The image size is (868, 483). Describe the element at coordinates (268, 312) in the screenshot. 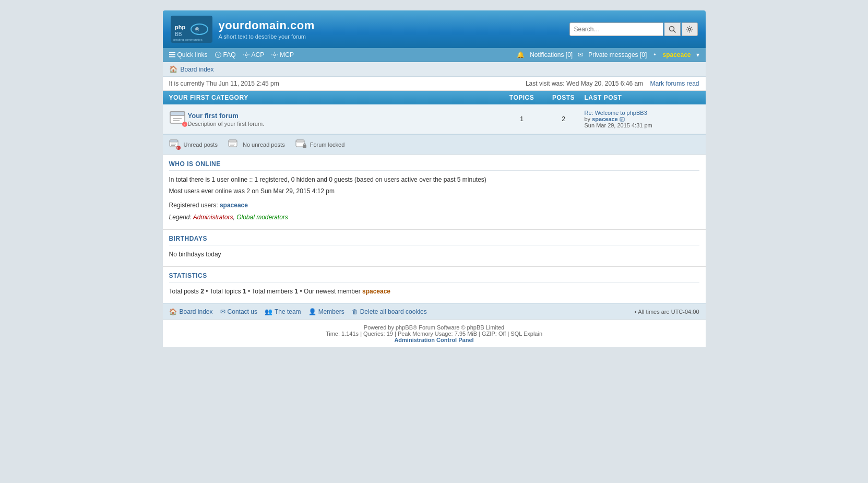

I see `team-icon: 👥` at that location.